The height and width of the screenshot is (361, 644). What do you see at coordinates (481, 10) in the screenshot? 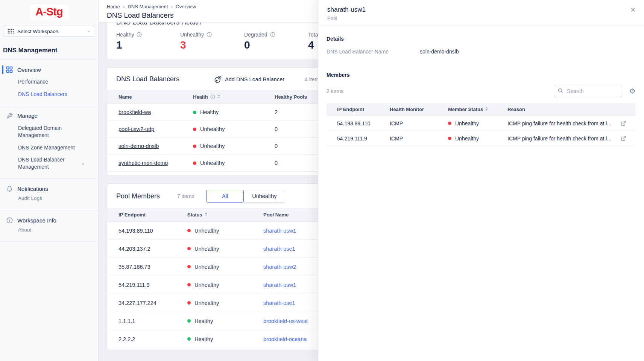
I see `drawer-title: sharath-usw1` at bounding box center [481, 10].